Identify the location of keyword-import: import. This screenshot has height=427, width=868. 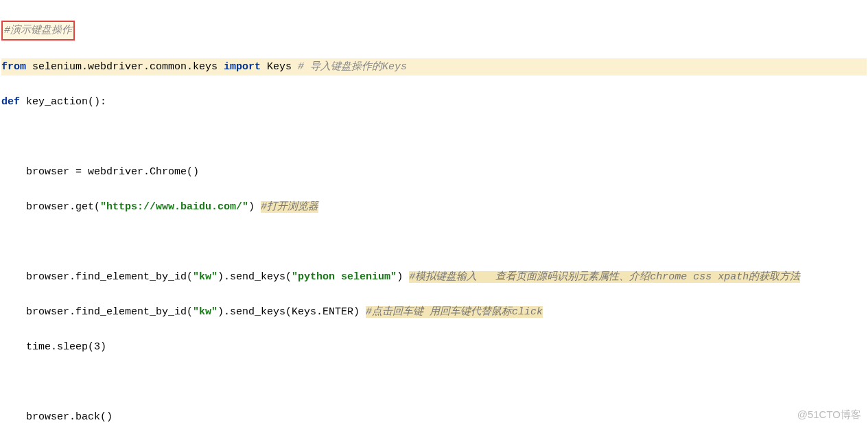
(242, 67).